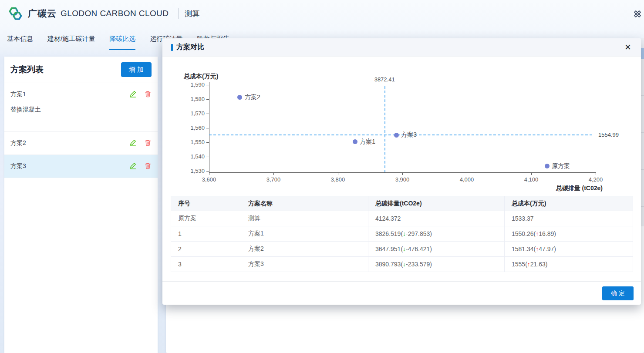 This screenshot has height=353, width=644. Describe the element at coordinates (643, 151) in the screenshot. I see `covered-content-sliver` at that location.